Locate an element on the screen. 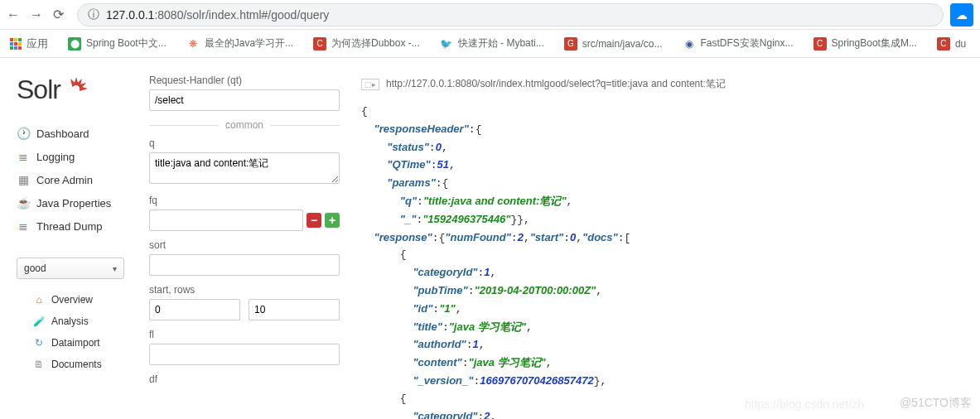  bookmark-label: Spring Boot中文... is located at coordinates (126, 43).